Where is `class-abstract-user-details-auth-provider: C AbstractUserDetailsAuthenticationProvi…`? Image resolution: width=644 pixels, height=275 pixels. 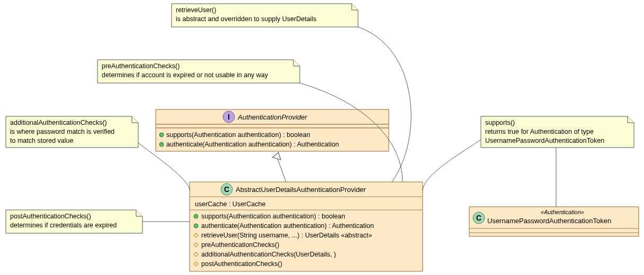
class-abstract-user-details-auth-provider: C AbstractUserDetailsAuthenticationProvi… is located at coordinates (306, 226).